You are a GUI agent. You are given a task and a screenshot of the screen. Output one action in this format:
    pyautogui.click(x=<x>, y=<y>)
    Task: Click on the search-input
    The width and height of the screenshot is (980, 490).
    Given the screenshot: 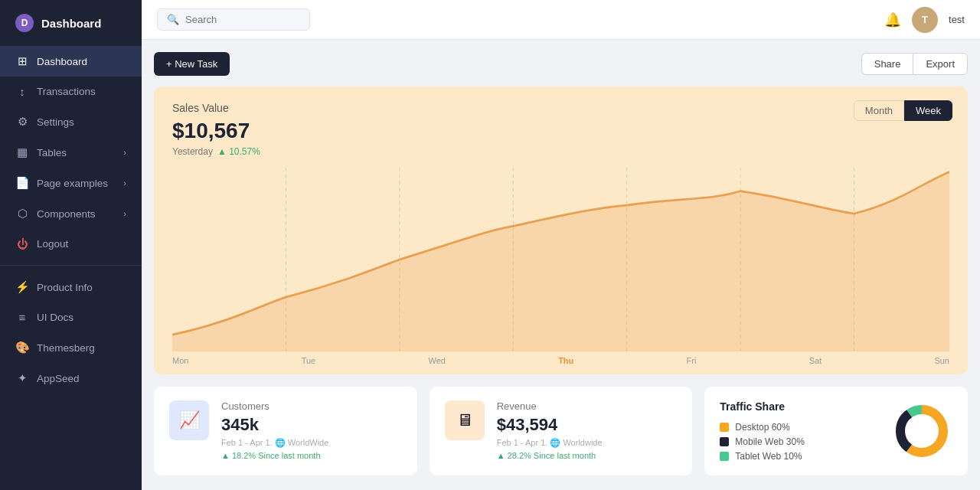 What is the action you would take?
    pyautogui.click(x=243, y=20)
    